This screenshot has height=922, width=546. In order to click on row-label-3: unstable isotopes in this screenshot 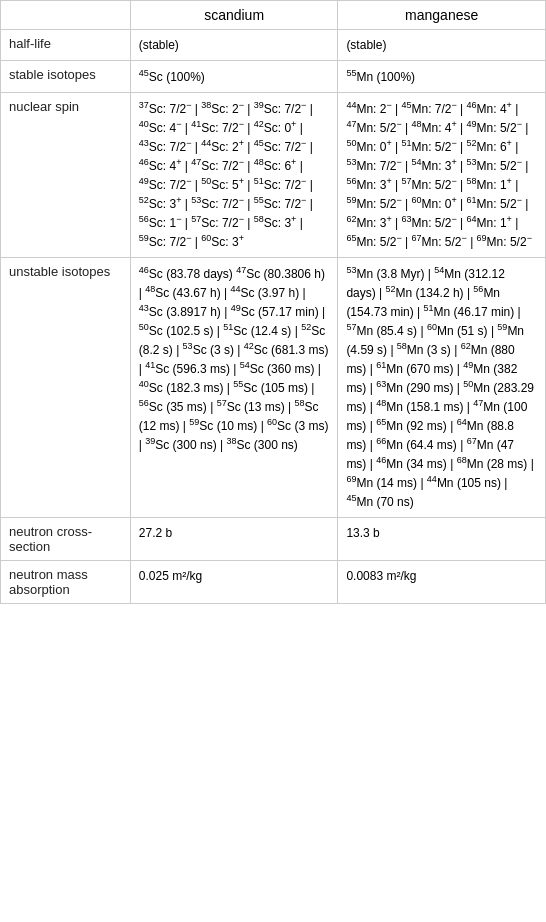, I will do `click(66, 388)`.